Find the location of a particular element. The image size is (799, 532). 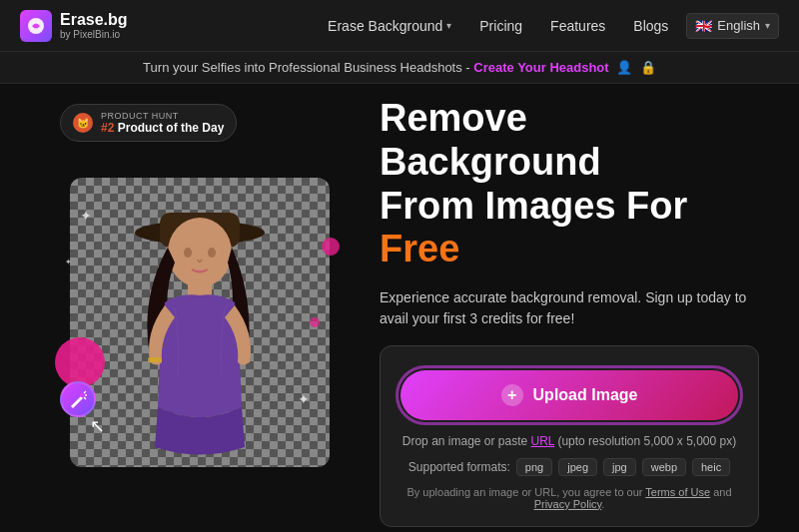

cursor-icon: ↖ is located at coordinates (98, 426).